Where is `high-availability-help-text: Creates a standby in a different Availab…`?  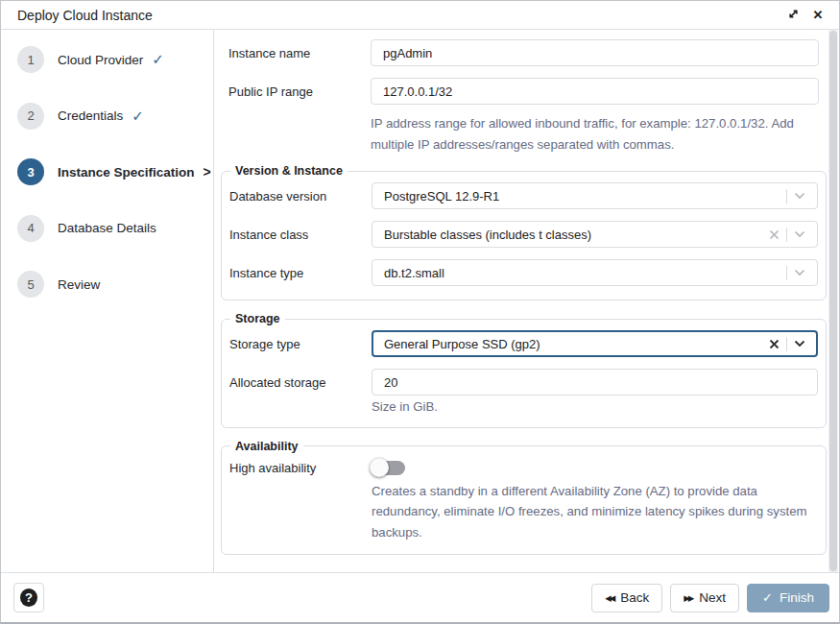
high-availability-help-text: Creates a standby in a different Availab… is located at coordinates (595, 513).